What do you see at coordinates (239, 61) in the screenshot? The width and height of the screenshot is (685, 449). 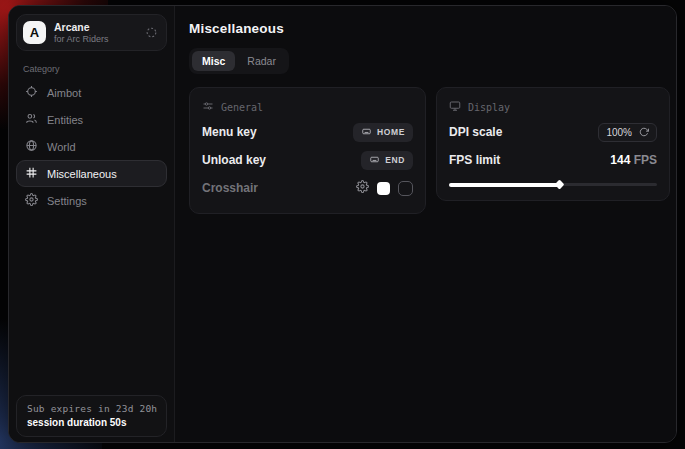 I see `tab-bar: Misc Radar` at bounding box center [239, 61].